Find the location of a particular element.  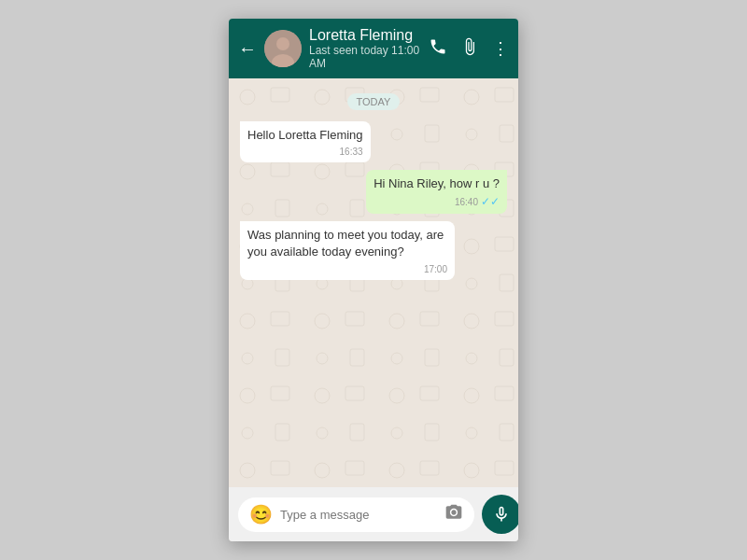

message-meta: 16:33 is located at coordinates (305, 152).